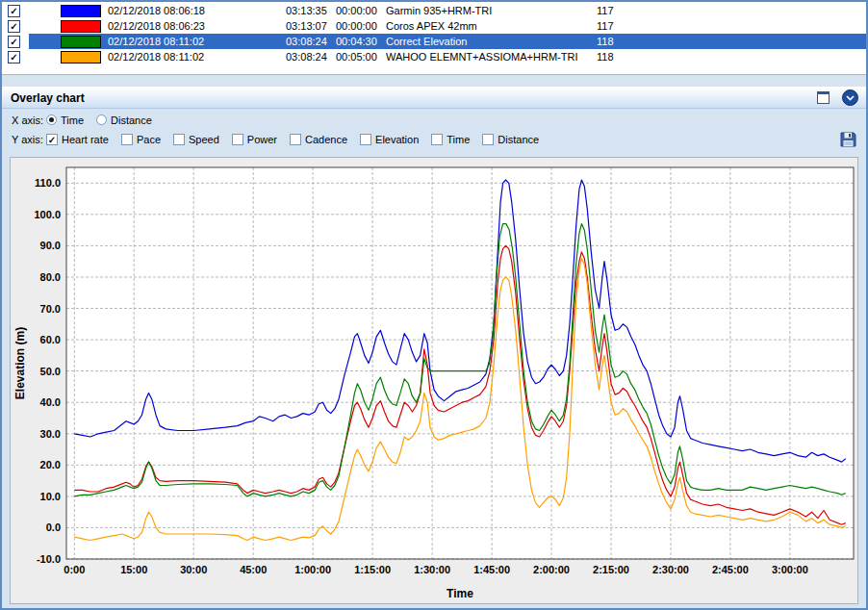 The height and width of the screenshot is (610, 868). I want to click on table-row: ✓02/12/2018 08:06:1803:13:3500:00:00Garm…, so click(434, 11).